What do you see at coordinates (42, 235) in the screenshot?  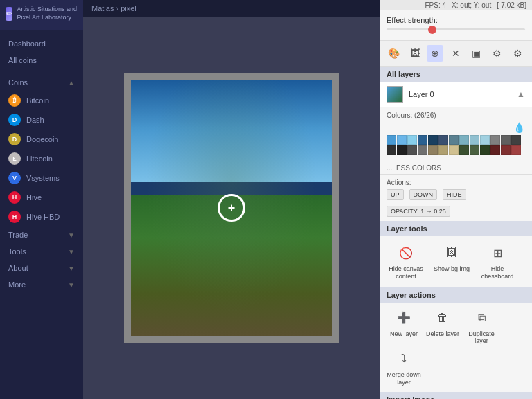 I see `sidebar-trade-section: Trade ▼` at bounding box center [42, 235].